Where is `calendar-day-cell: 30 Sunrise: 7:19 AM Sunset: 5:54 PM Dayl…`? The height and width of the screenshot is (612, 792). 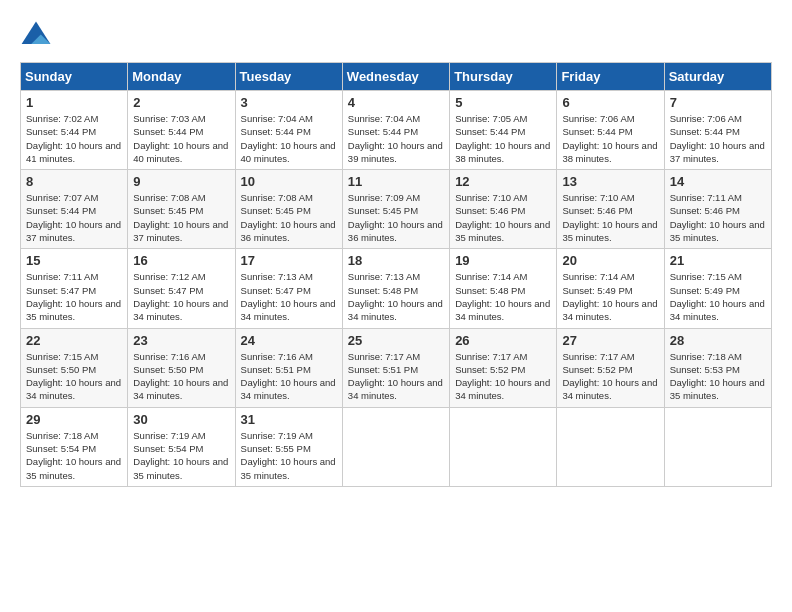
calendar-day-cell: 30 Sunrise: 7:19 AM Sunset: 5:54 PM Dayl… is located at coordinates (182, 446).